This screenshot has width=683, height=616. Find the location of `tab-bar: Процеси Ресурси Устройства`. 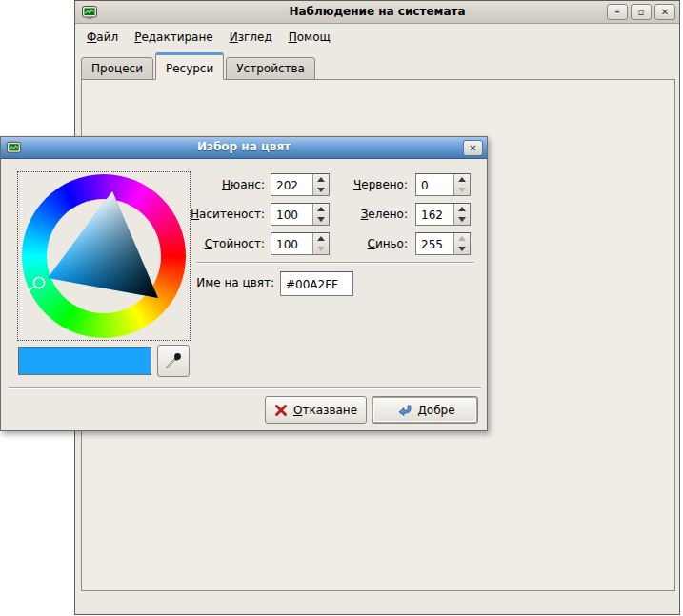

tab-bar: Процеси Ресурси Устройства is located at coordinates (199, 67).